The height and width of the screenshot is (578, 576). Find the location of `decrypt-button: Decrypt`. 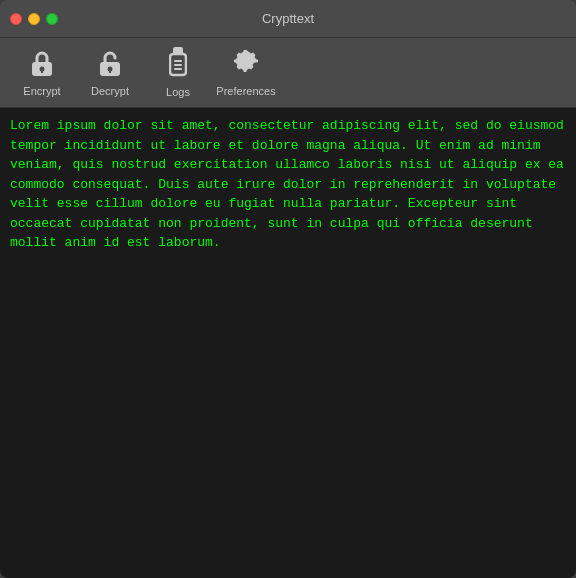

decrypt-button: Decrypt is located at coordinates (110, 73).